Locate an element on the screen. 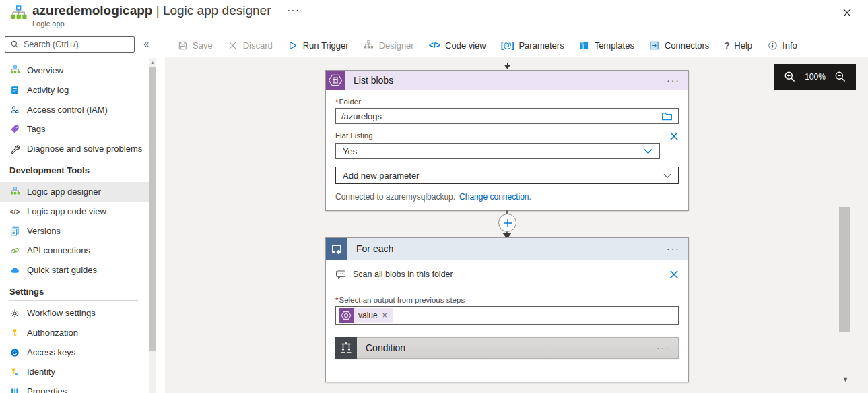  add-parameter-placeholder: Add new parameter is located at coordinates (381, 175).